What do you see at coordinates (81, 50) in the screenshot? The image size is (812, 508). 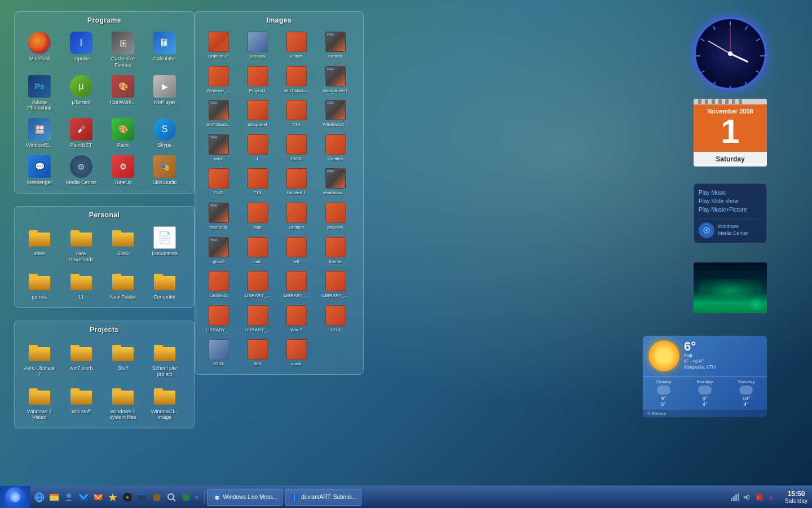 I see `fence-item-impulse: I Impulse` at bounding box center [81, 50].